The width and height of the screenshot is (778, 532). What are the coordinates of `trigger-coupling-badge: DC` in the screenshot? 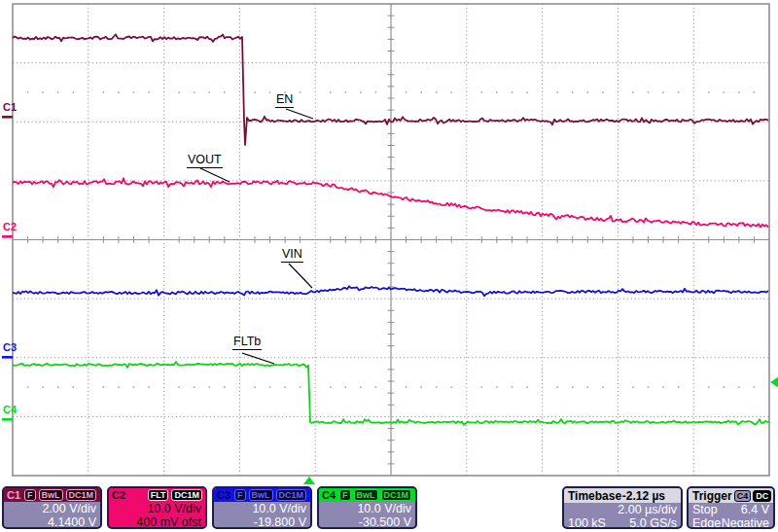 It's located at (762, 496).